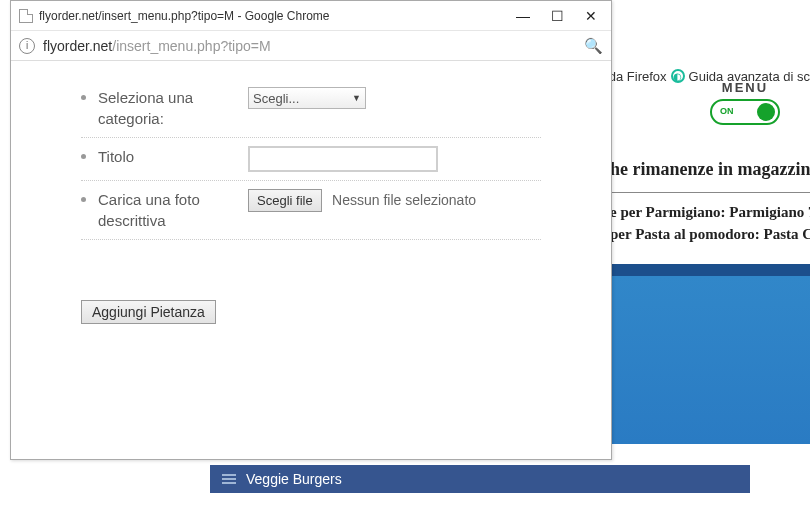 The width and height of the screenshot is (810, 507). Describe the element at coordinates (307, 98) in the screenshot. I see `category-select: Scegli... ▼` at that location.